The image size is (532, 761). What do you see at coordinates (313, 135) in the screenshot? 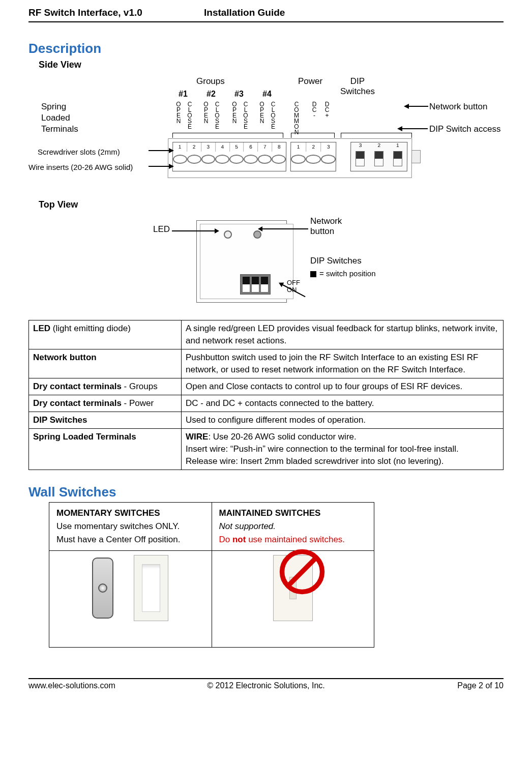
I see `bracket-power` at bounding box center [313, 135].